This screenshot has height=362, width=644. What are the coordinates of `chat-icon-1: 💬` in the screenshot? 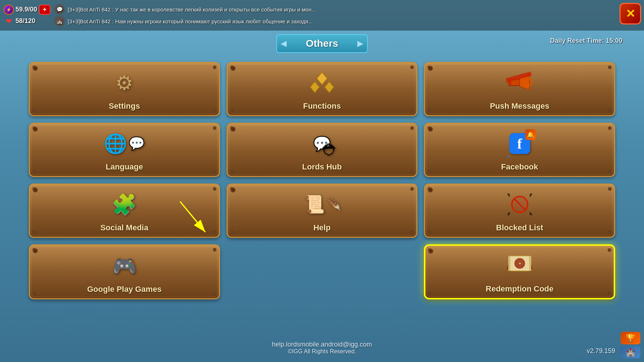 It's located at (59, 9).